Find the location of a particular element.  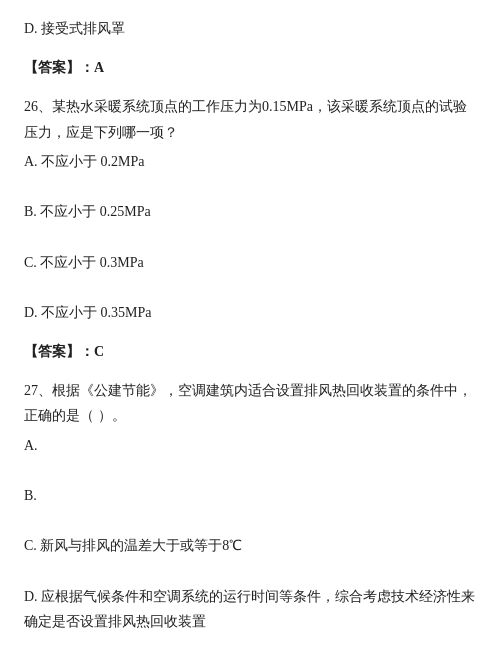

option-26-b: B. 不应小于 0.25MPa is located at coordinates (250, 212).